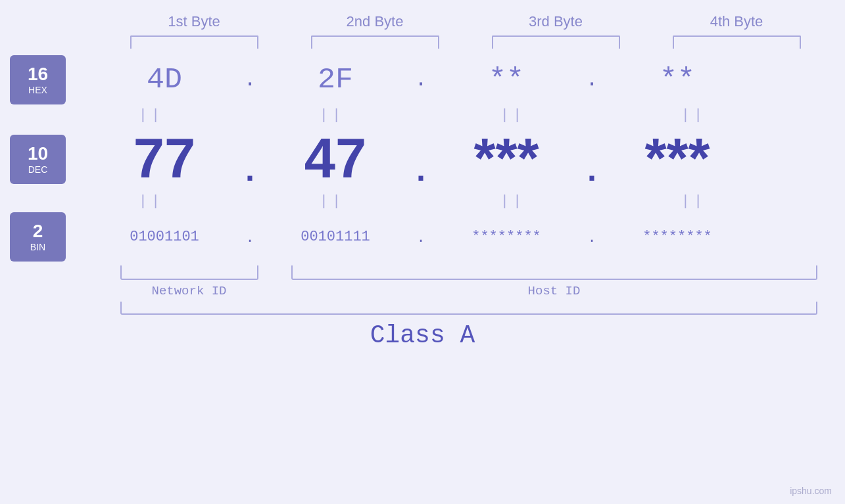 The height and width of the screenshot is (504, 845). I want to click on bracket-gap, so click(275, 273).